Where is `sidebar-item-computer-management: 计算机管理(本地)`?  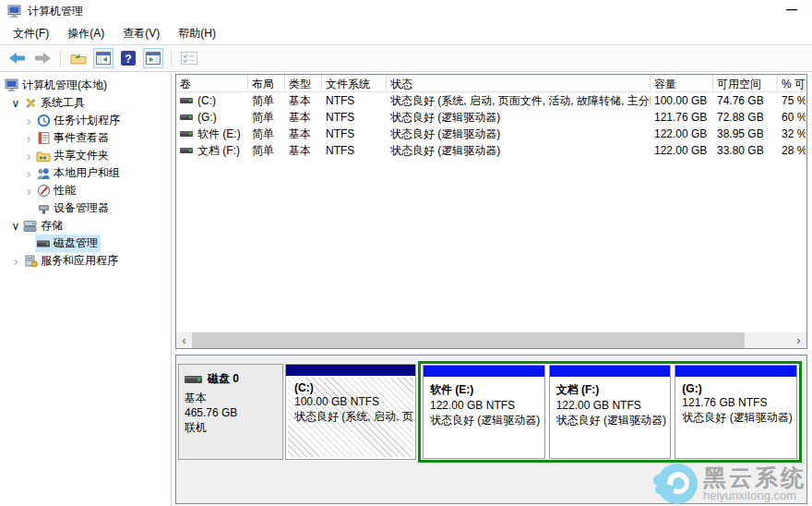 sidebar-item-computer-management: 计算机管理(本地) is located at coordinates (85, 85).